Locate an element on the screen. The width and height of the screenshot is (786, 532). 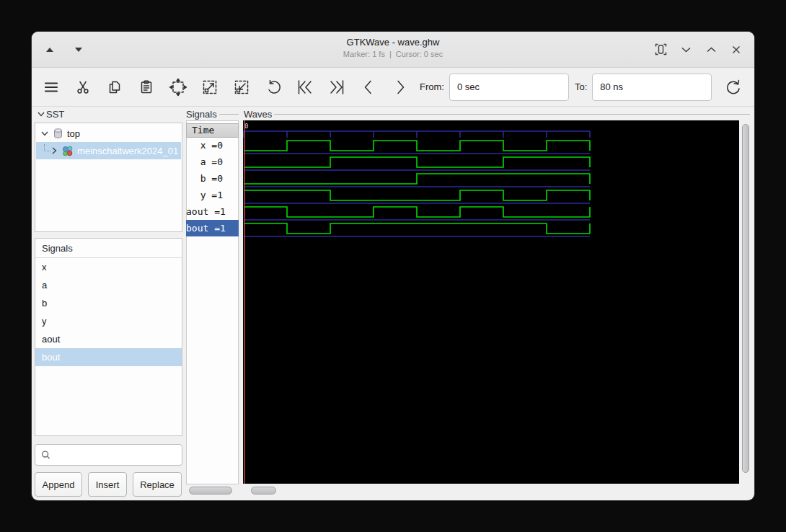
chevron-left-icon is located at coordinates (368, 87).